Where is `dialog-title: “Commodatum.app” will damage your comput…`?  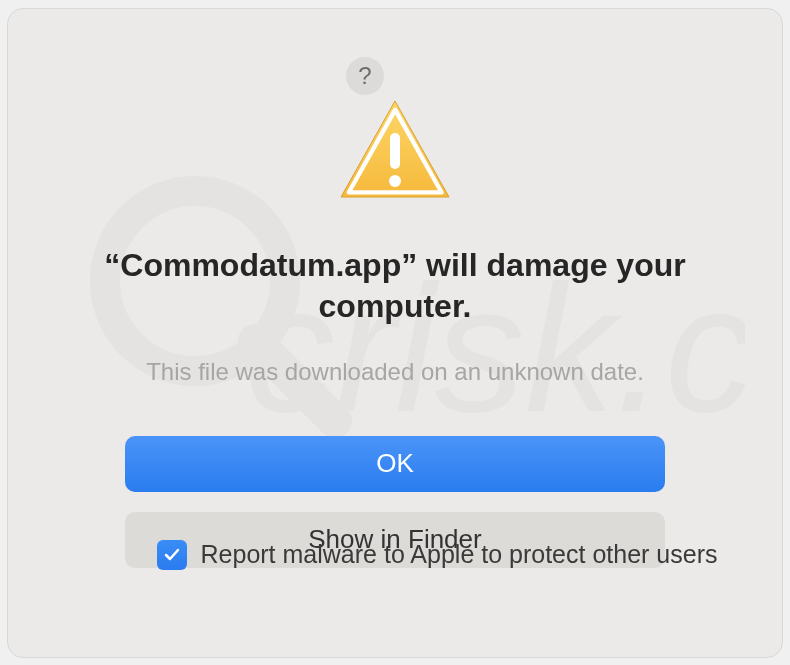
dialog-title: “Commodatum.app” will damage your comput… is located at coordinates (395, 286).